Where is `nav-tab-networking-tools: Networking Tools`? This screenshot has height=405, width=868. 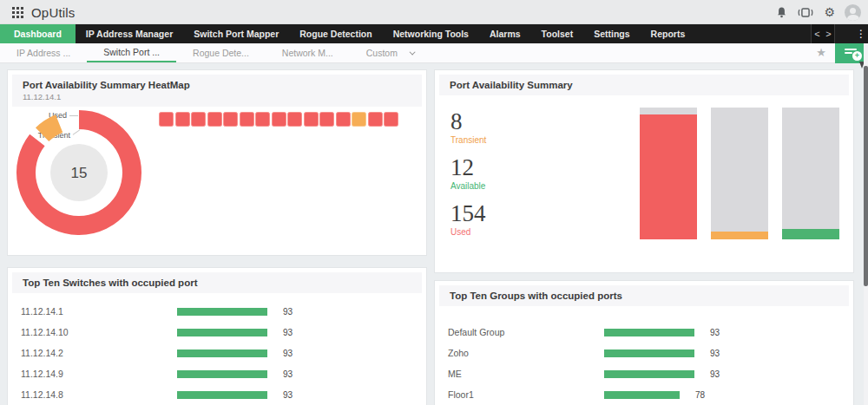
nav-tab-networking-tools: Networking Tools is located at coordinates (431, 34).